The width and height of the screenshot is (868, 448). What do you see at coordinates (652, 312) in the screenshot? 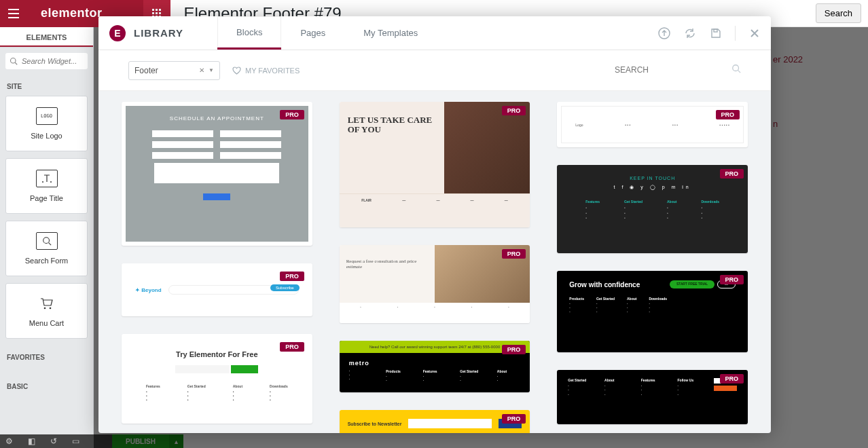
I see `template-card: PRO Grow with confidence START FREE TRIA…` at bounding box center [652, 312].